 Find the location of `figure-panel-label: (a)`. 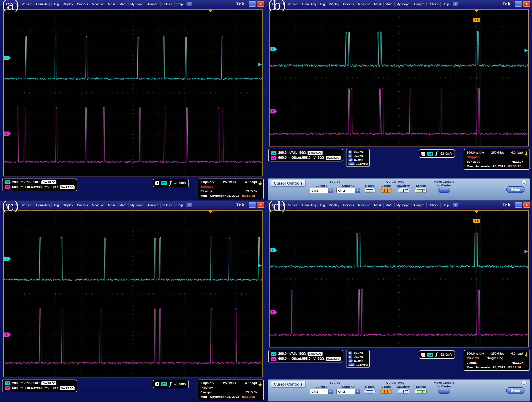

figure-panel-label: (a) is located at coordinates (11, 6).